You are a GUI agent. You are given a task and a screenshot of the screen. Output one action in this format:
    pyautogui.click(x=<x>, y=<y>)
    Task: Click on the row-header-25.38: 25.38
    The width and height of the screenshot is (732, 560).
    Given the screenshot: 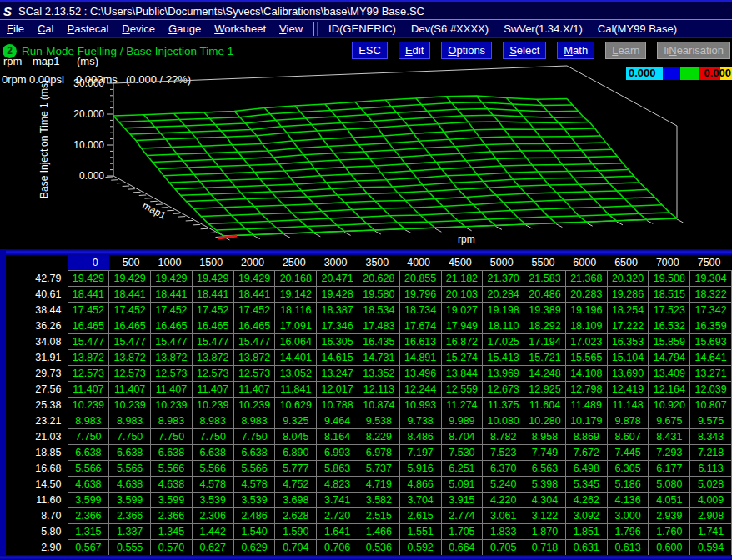 What is the action you would take?
    pyautogui.click(x=37, y=405)
    